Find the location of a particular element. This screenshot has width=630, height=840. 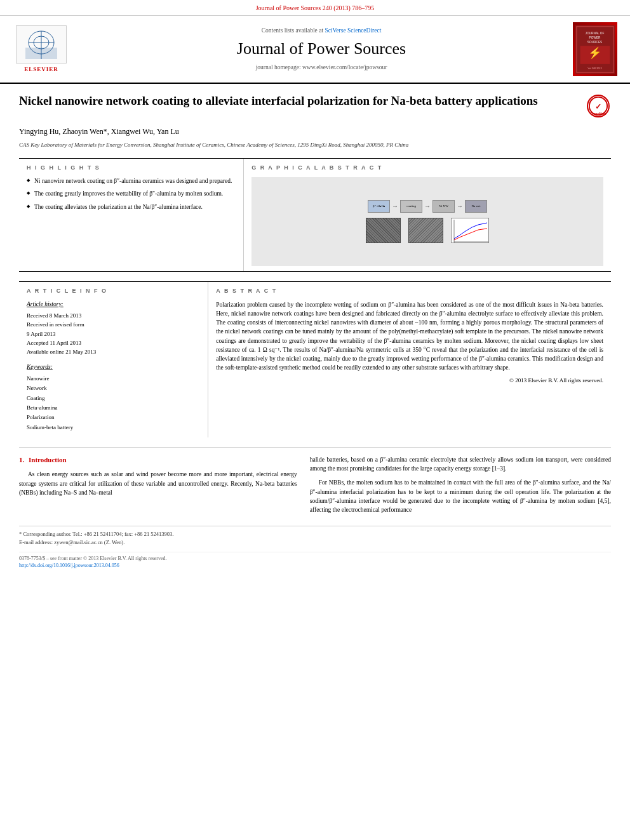

highlight-item: Ni nanowire network coating on β″-alumin… is located at coordinates (131, 182).